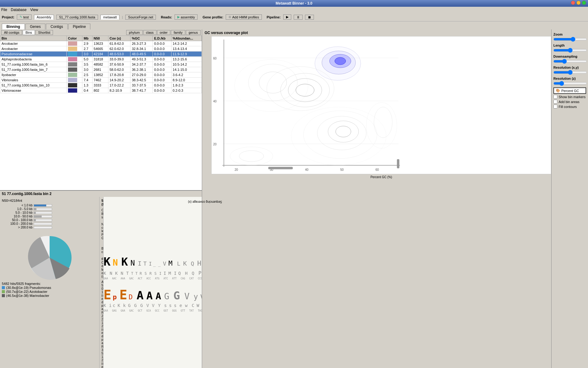 This screenshot has height=368, width=588. I want to click on cell-n50: 3333, so click(100, 85).